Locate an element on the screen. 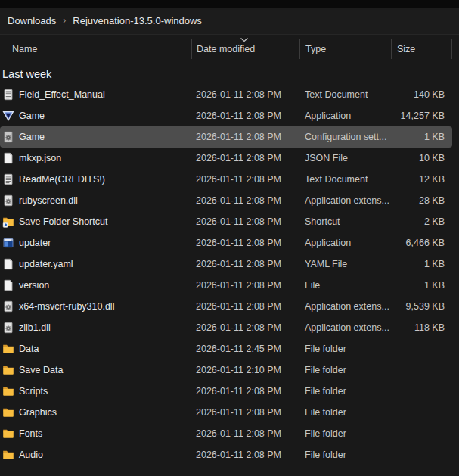 The image size is (459, 476). file-type: JSON File is located at coordinates (345, 158).